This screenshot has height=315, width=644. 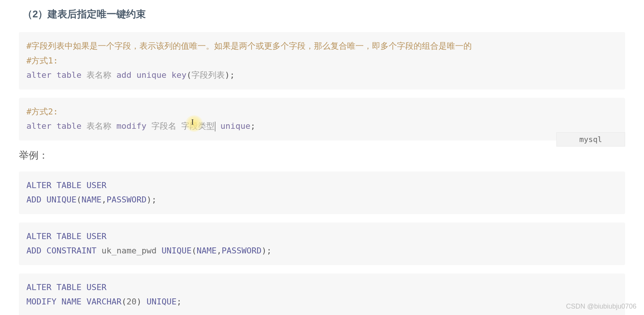 What do you see at coordinates (324, 14) in the screenshot?
I see `section-heading: （2）建表后指定唯一键约束` at bounding box center [324, 14].